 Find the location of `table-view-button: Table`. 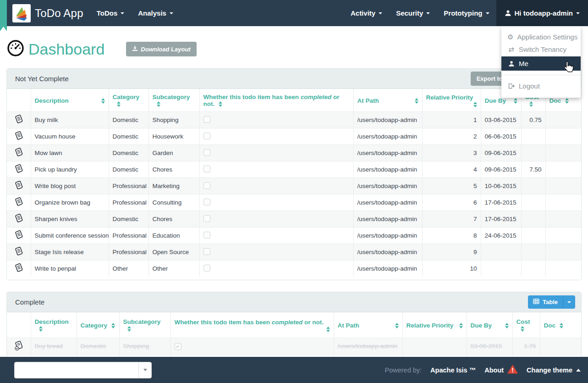

table-view-button: Table is located at coordinates (545, 302).